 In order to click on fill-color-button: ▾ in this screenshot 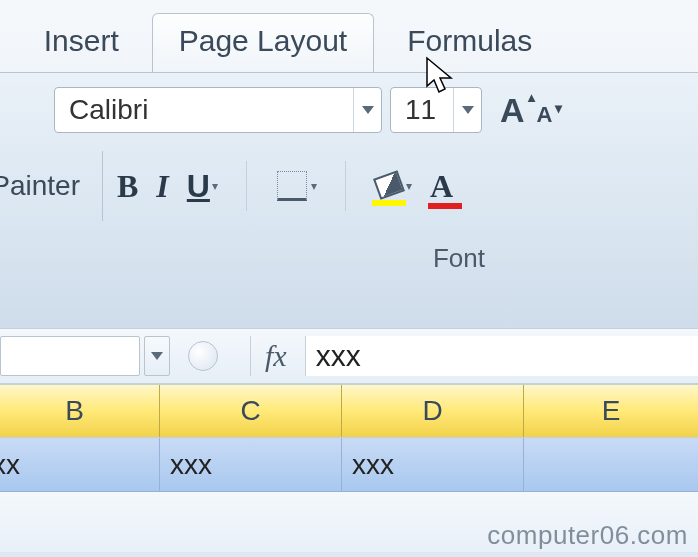, I will do `click(393, 186)`.